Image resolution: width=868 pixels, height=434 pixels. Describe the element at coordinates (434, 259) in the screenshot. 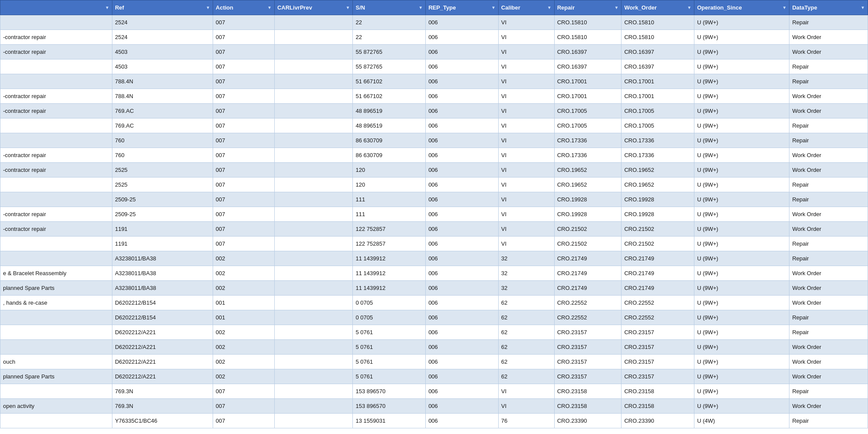

I see `table-row: A3238011/BA3800211 143991200632CRO.21749…` at that location.